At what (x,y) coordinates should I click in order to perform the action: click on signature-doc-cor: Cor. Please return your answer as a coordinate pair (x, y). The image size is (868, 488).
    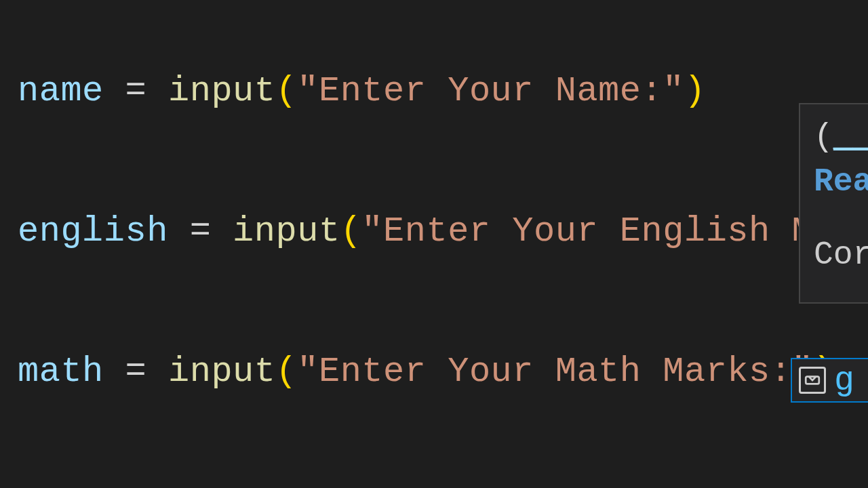
    Looking at the image, I should click on (841, 255).